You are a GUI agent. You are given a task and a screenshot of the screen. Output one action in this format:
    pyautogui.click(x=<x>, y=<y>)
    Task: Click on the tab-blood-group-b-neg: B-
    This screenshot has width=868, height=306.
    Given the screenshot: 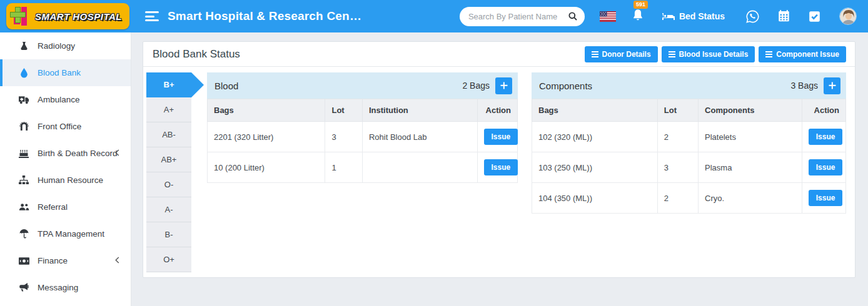 What is the action you would take?
    pyautogui.click(x=169, y=235)
    